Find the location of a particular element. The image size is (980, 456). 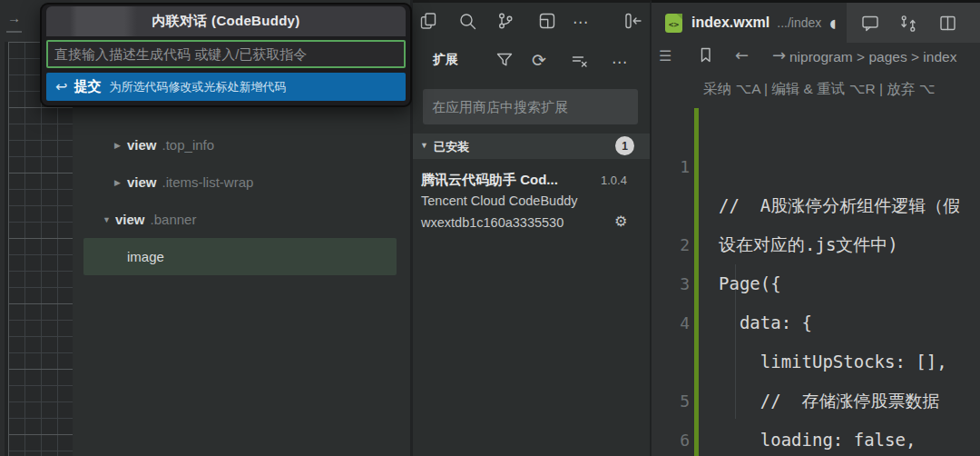

inline-chat-dialog: 内联对话 (CodeBuddy) ↩ 提交 为所选代码修改或光标处新增代码 is located at coordinates (226, 55).